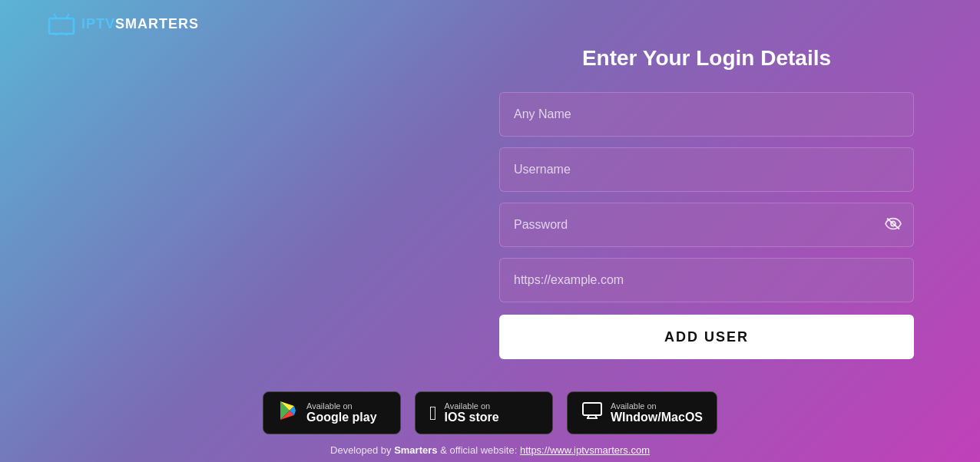 The image size is (980, 462). What do you see at coordinates (707, 170) in the screenshot?
I see `username-input` at bounding box center [707, 170].